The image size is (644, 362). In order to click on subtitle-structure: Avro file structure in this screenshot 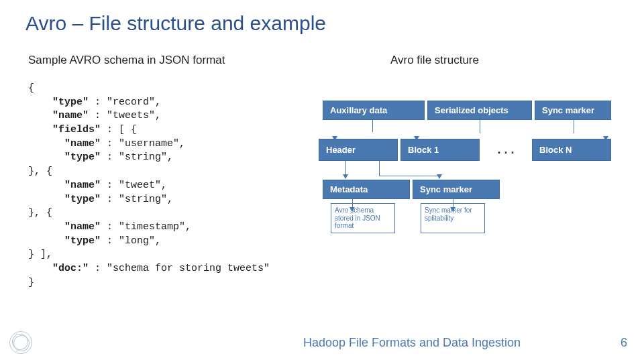, I will do `click(451, 60)`.